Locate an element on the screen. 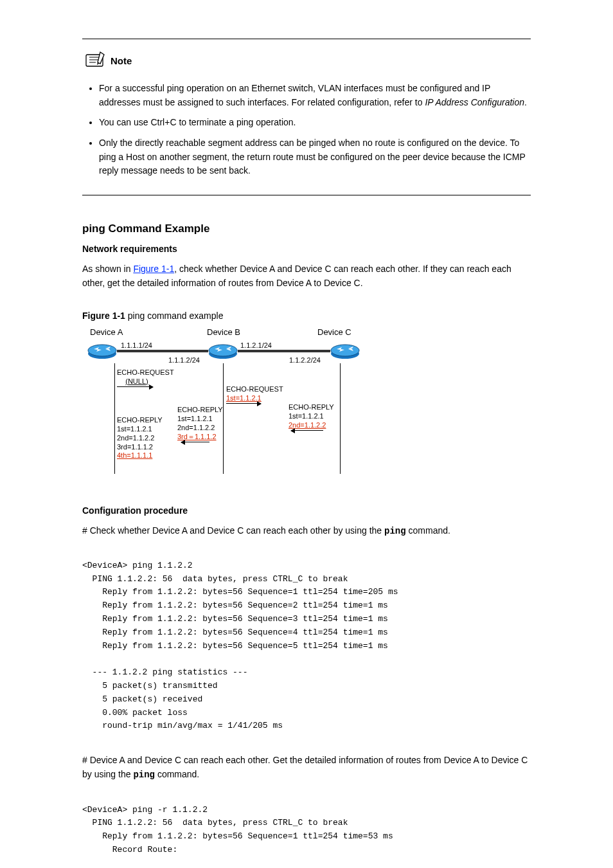  ping-diagram: Device A Device B Device C 1.1.1.1/24 1.… is located at coordinates (224, 408).